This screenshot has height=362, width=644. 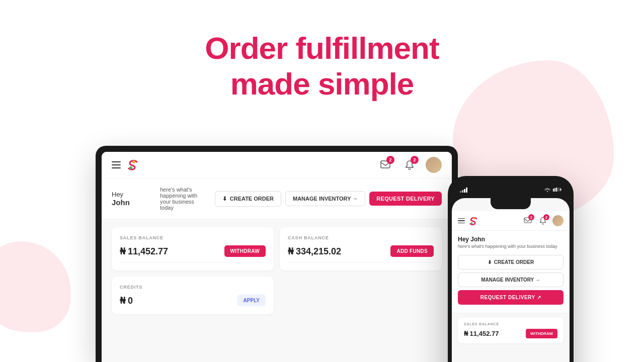 What do you see at coordinates (511, 272) in the screenshot?
I see `phone-content: Hey John here's what's happening with yo…` at bounding box center [511, 272].